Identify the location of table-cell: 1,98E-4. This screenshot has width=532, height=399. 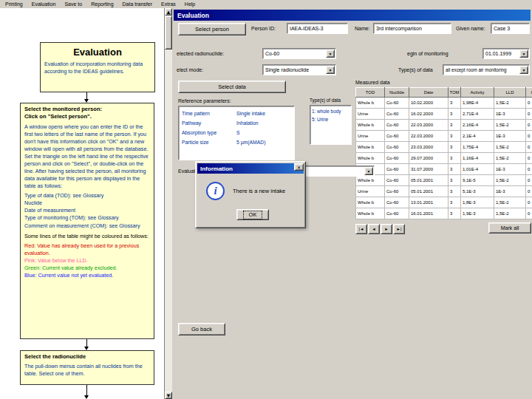
(477, 103).